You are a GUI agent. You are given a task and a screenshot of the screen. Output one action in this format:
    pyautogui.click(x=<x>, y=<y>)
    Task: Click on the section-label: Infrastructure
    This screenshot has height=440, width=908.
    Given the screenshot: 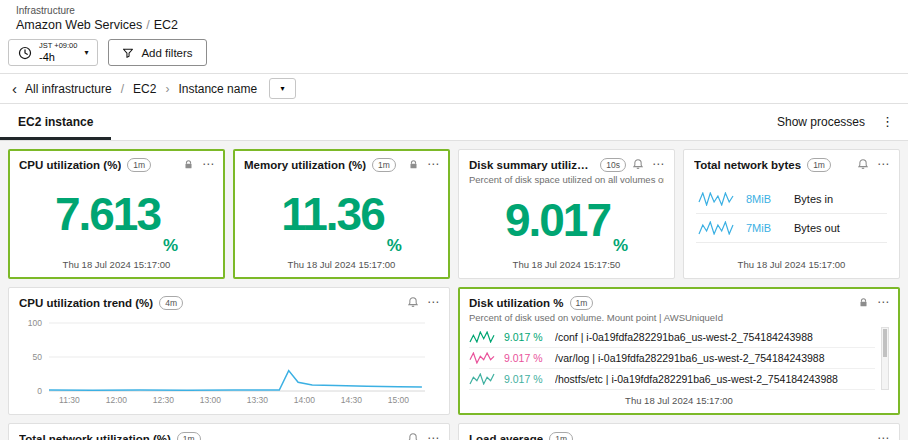 What is the action you would take?
    pyautogui.click(x=454, y=10)
    